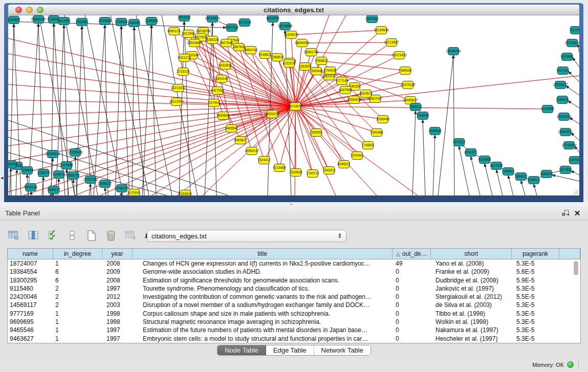  Describe the element at coordinates (547, 174) in the screenshot. I see `graph-node: 1083341` at that location.